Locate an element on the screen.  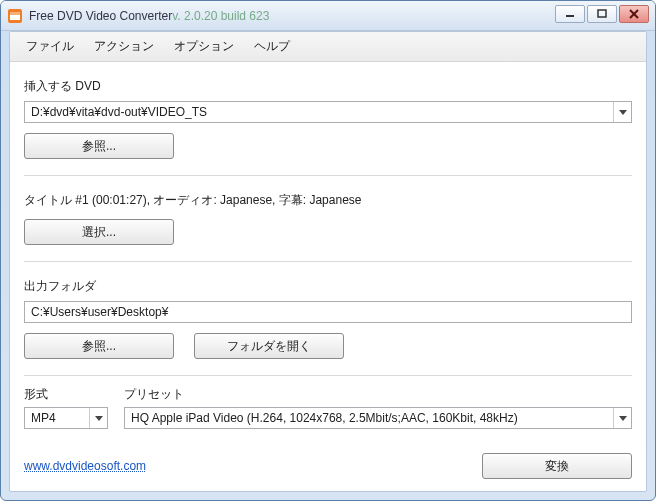
window-controls is located at coordinates (602, 14).